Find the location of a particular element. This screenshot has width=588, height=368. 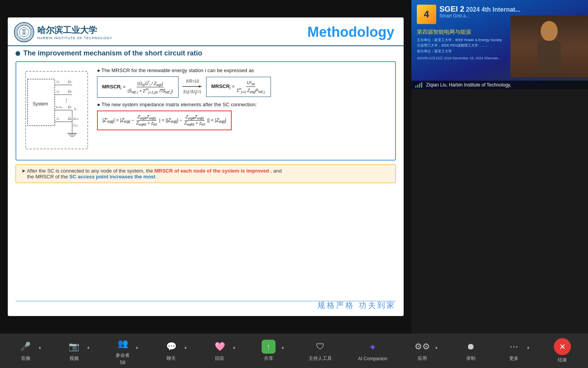

university-name-chinese: 哈尔滨工业大学 is located at coordinates (75, 30).